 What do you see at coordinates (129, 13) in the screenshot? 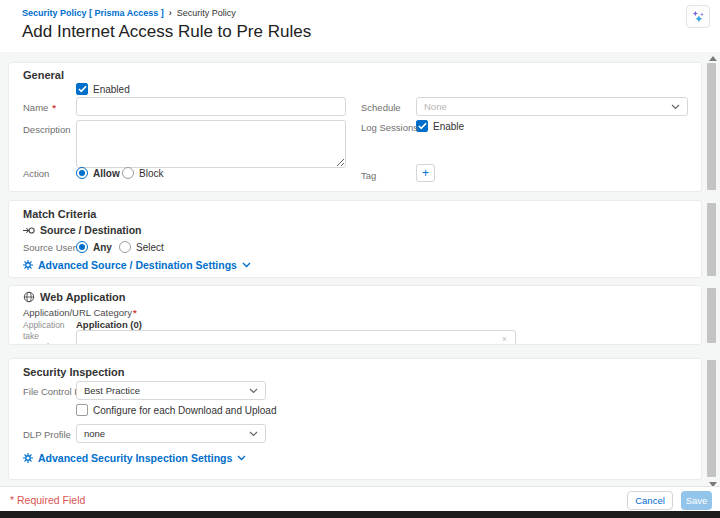
I see `breadcrumb: Security Policy [ Prisma Access ]›Securi…` at bounding box center [129, 13].